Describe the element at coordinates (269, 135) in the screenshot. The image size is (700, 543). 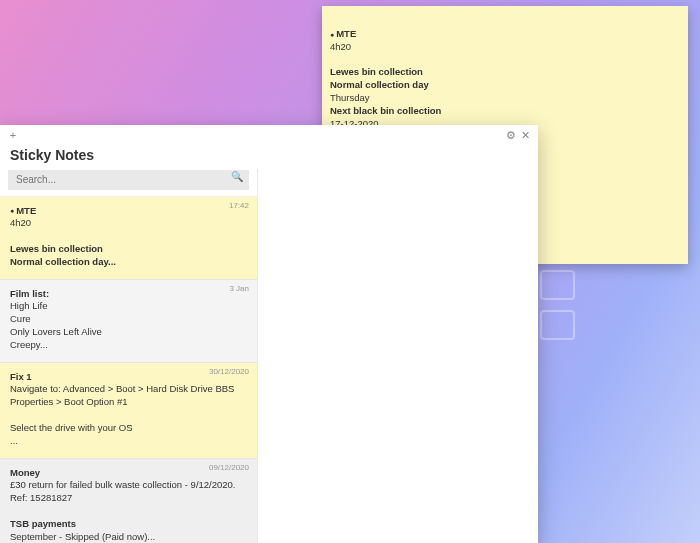
I see `titlebar: + ⚙ ✕` at that location.